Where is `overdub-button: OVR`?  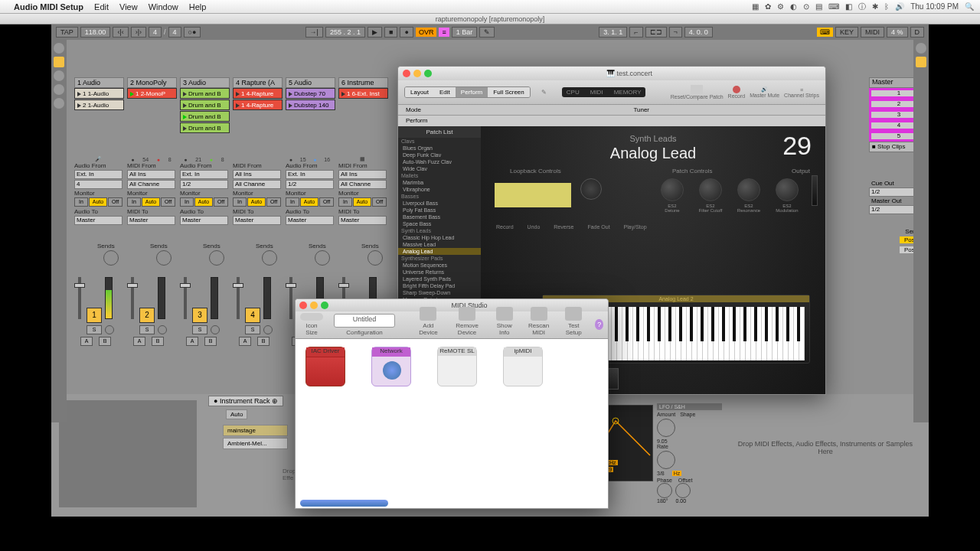 overdub-button: OVR is located at coordinates (426, 32).